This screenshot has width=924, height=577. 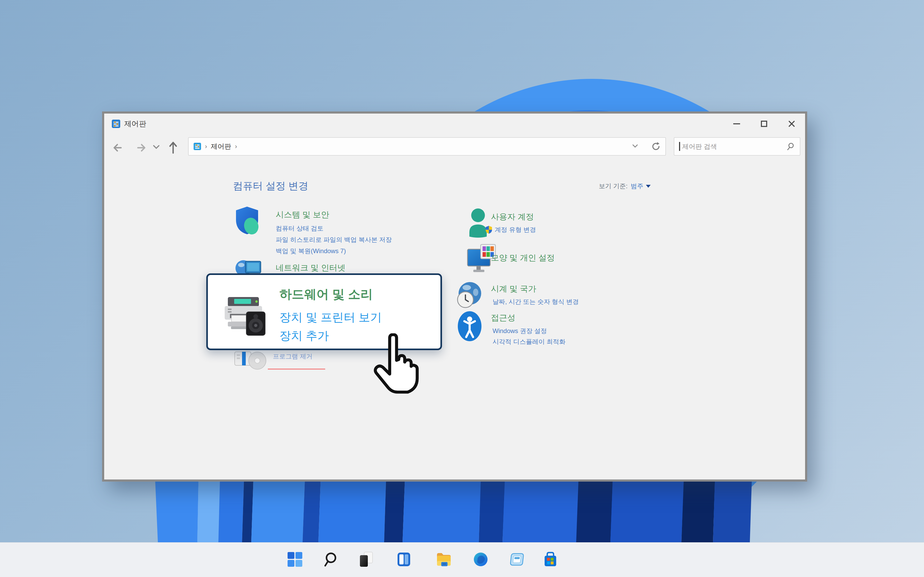 What do you see at coordinates (737, 124) in the screenshot?
I see `minimize-icon` at bounding box center [737, 124].